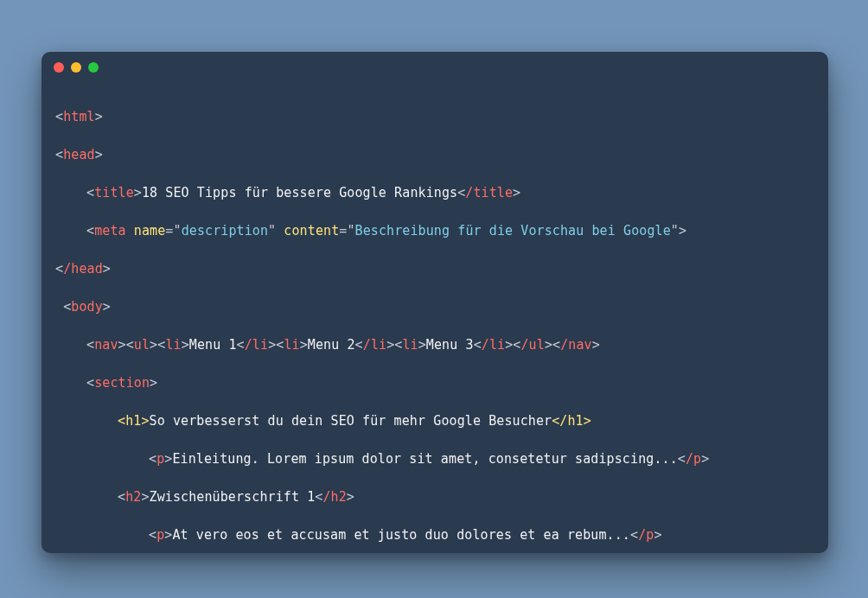  What do you see at coordinates (299, 193) in the screenshot?
I see `title-text: 18 SEO Tipps für bessere Google Rankings` at bounding box center [299, 193].